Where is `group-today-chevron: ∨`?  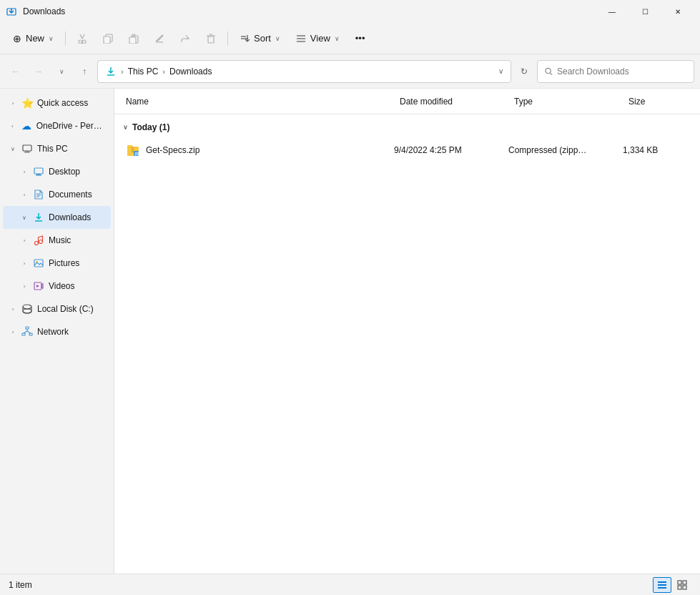
group-today-chevron: ∨ is located at coordinates (126, 127).